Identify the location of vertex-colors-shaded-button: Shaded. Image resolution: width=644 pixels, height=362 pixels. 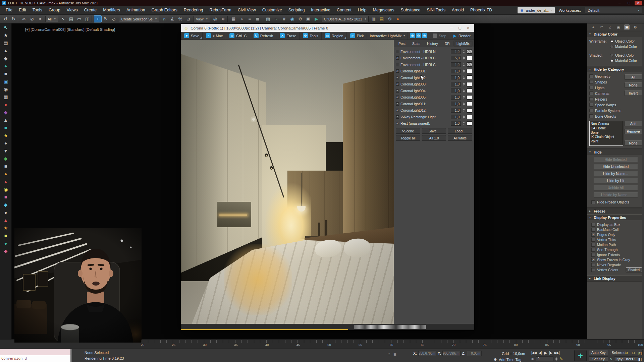
(634, 270).